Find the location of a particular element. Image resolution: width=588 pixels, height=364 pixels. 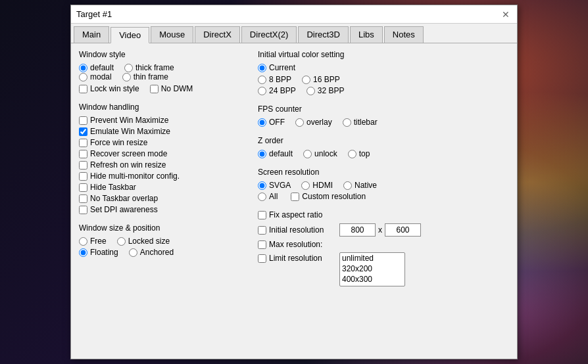

radio-z-default: default is located at coordinates (275, 154).